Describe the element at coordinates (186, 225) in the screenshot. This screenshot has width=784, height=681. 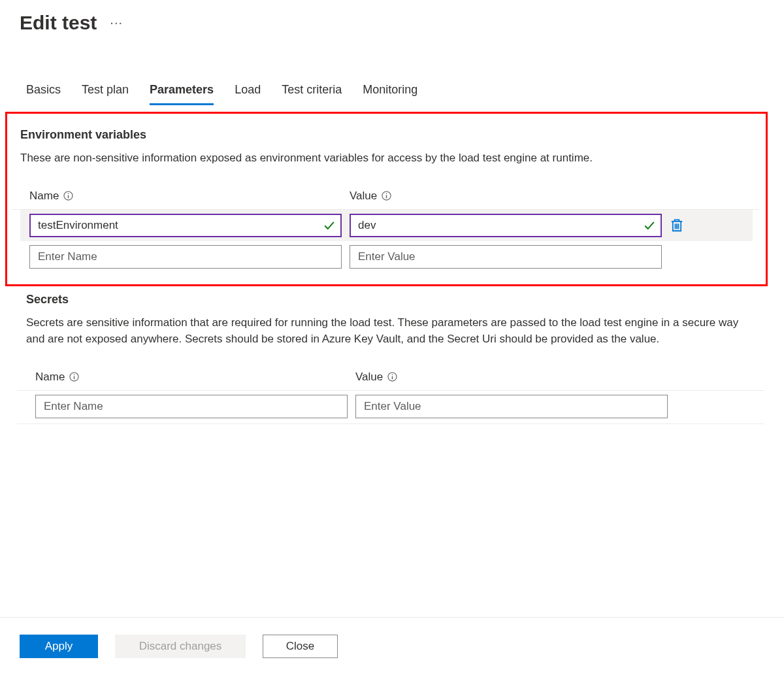
I see `env-name-input` at that location.